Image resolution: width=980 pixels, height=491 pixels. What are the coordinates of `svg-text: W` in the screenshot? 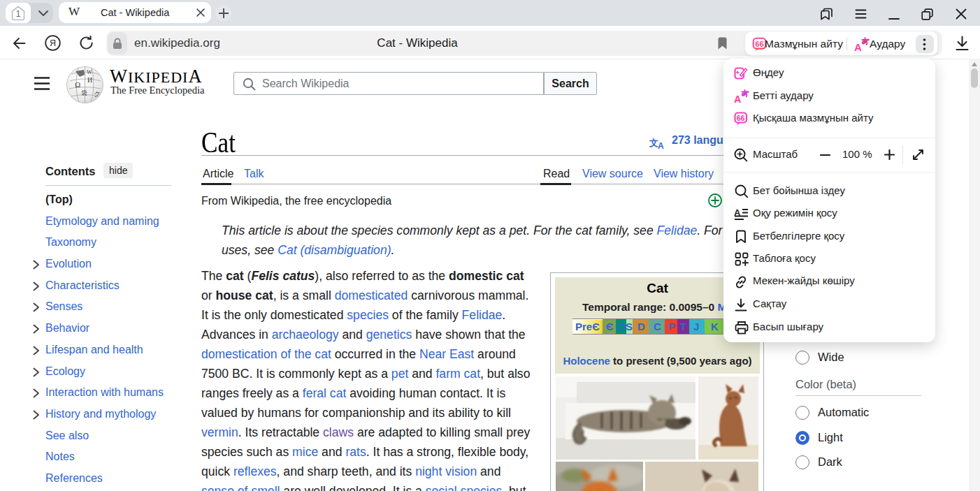 It's located at (89, 73).